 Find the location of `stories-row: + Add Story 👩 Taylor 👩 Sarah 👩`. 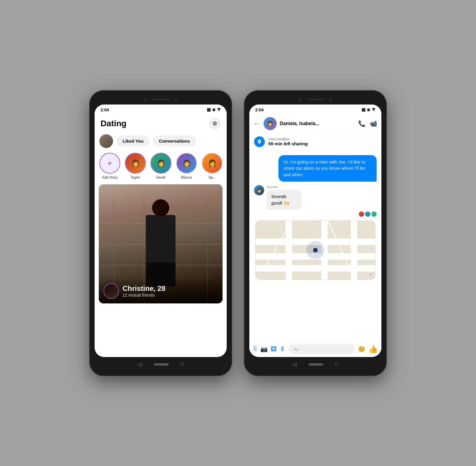

stories-row: + Add Story 👩 Taylor 👩 Sarah 👩 is located at coordinates (161, 168).